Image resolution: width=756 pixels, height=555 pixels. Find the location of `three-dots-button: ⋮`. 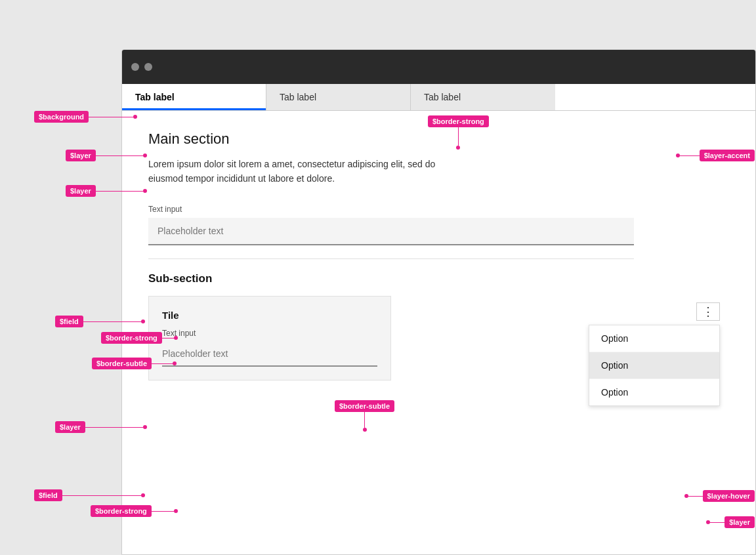

three-dots-button: ⋮ is located at coordinates (708, 312).